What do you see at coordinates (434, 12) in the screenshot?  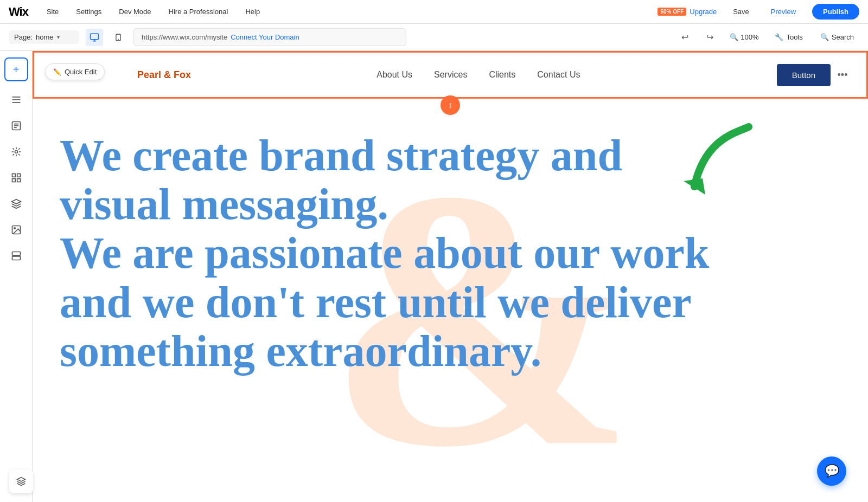 I see `top-bar: Wix Site Settings Dev Mode Hire a Profes…` at bounding box center [434, 12].